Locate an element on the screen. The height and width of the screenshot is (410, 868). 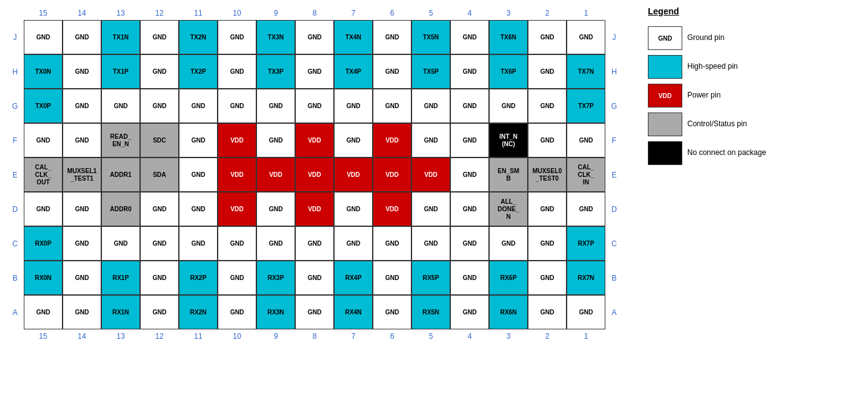
cell-C-13: GND is located at coordinates (121, 244).